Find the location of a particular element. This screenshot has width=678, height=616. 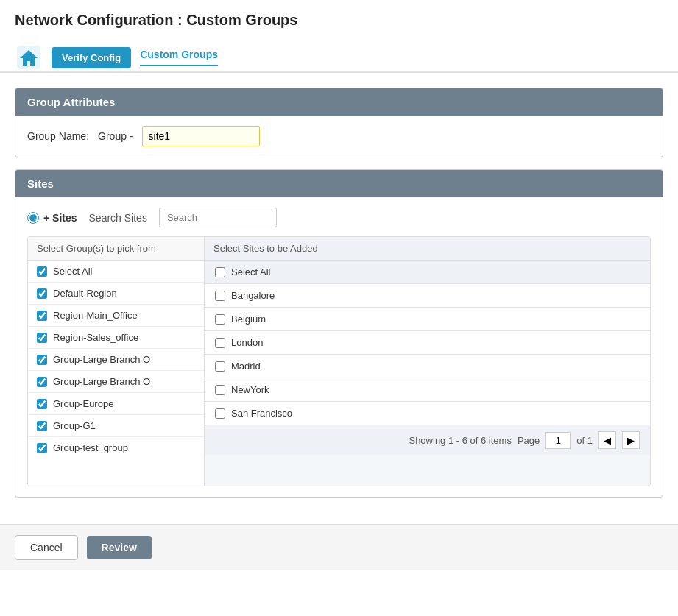

sites-header: Sites is located at coordinates (339, 184).